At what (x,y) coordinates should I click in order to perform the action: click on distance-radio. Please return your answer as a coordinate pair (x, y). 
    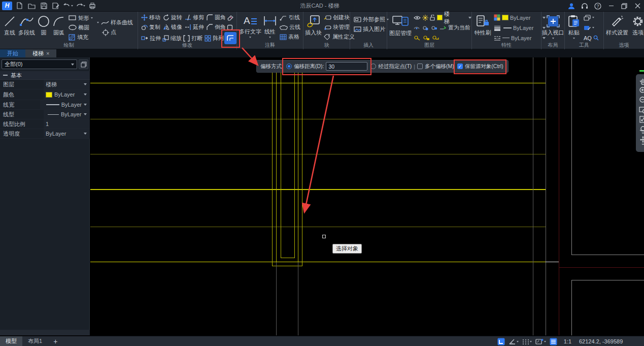
    Looking at the image, I should click on (289, 66).